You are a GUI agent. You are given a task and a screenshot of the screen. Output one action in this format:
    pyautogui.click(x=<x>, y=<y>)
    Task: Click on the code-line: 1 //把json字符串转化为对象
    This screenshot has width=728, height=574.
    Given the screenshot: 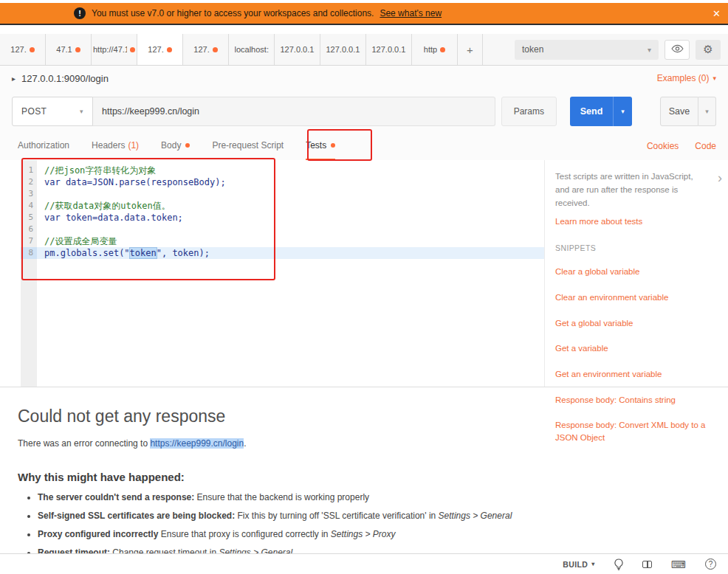 What is the action you would take?
    pyautogui.click(x=272, y=170)
    